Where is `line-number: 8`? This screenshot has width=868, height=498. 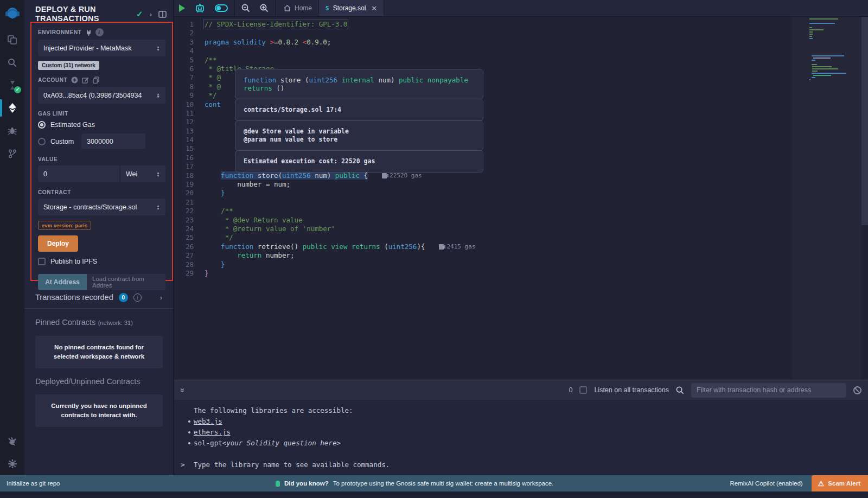
line-number: 8 is located at coordinates (189, 87).